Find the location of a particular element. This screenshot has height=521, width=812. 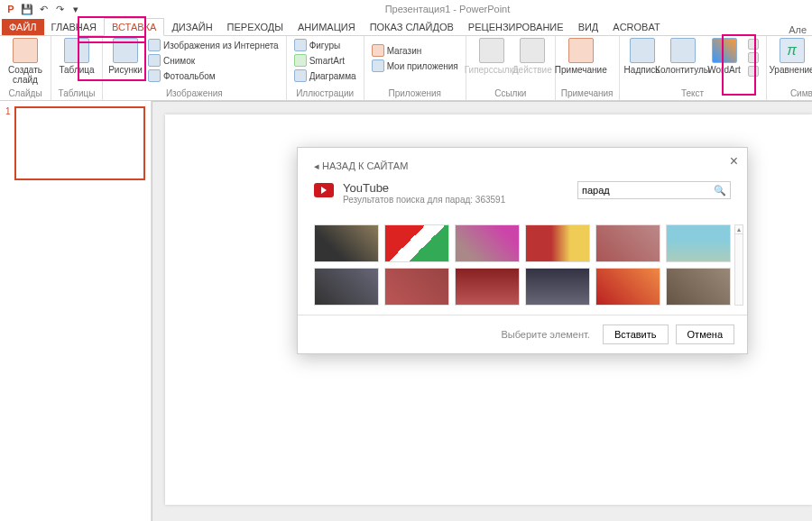

comment-button: Примечание is located at coordinates (581, 56).